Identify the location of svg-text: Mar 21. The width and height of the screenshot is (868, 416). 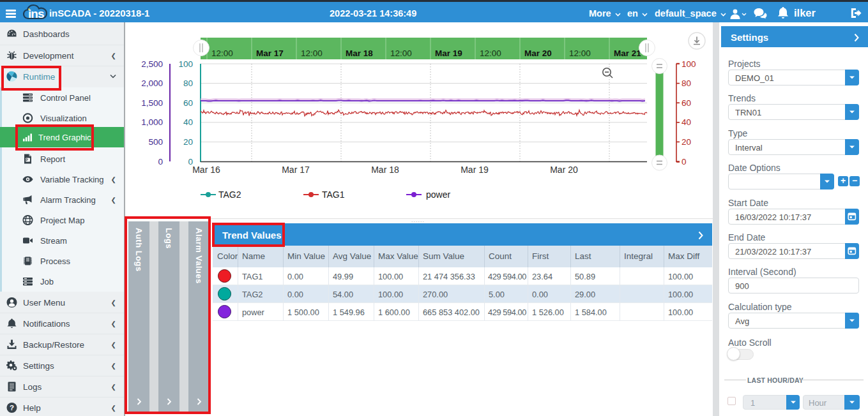
(627, 54).